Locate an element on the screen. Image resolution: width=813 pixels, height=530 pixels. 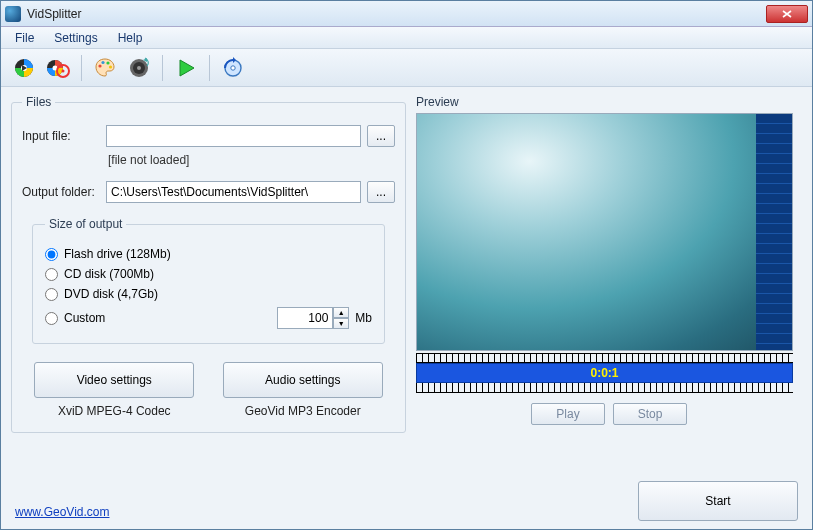
audio-codec-text: GeoVid MP3 Encoder is located at coordinates (303, 411).